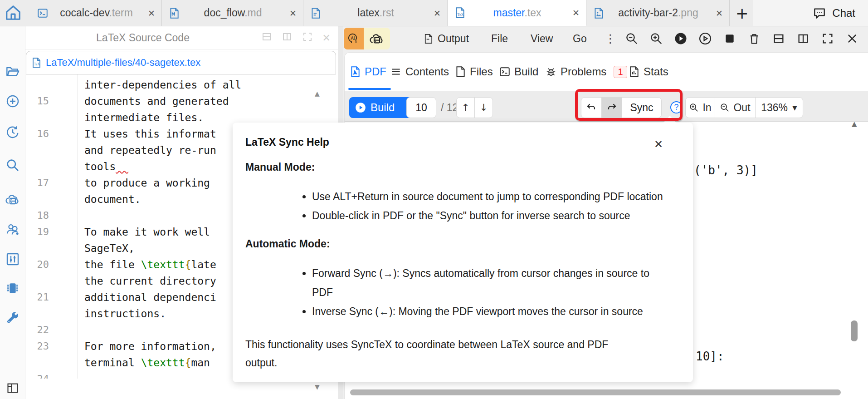 The image size is (868, 399). What do you see at coordinates (43, 13) in the screenshot?
I see `terminal-file-icon` at bounding box center [43, 13].